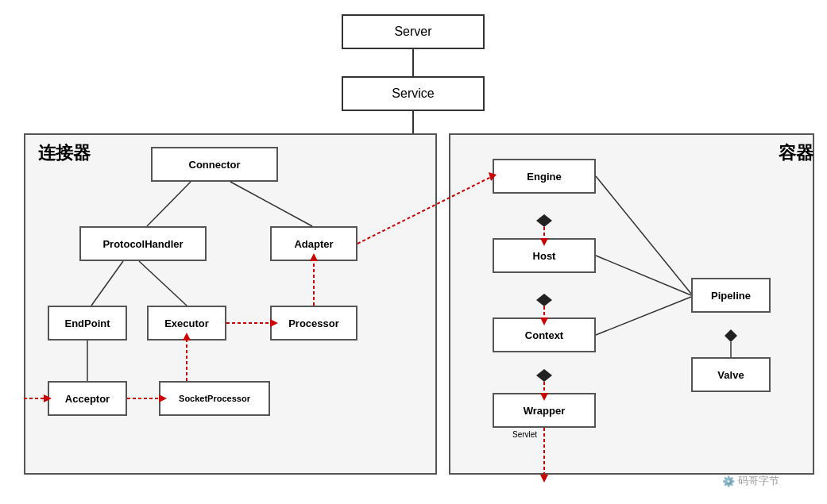 The image size is (827, 504). Describe the element at coordinates (731, 295) in the screenshot. I see `pipeline-box: Pipeline` at that location.